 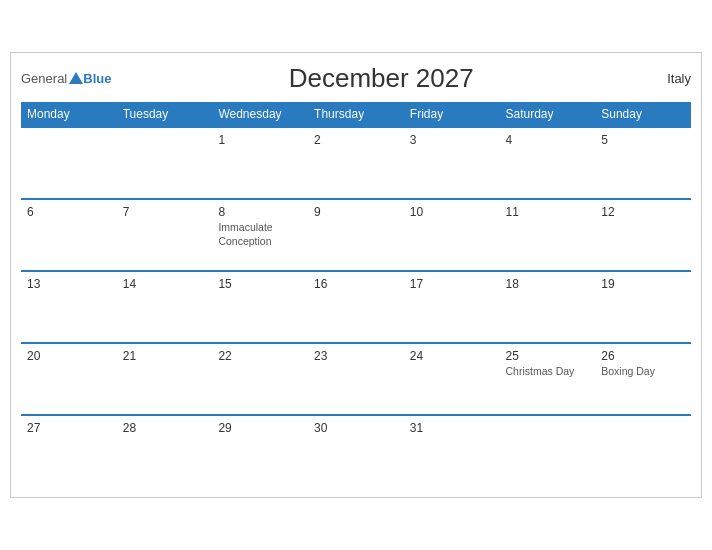 What do you see at coordinates (452, 163) in the screenshot?
I see `calendar-cell: 3` at bounding box center [452, 163].